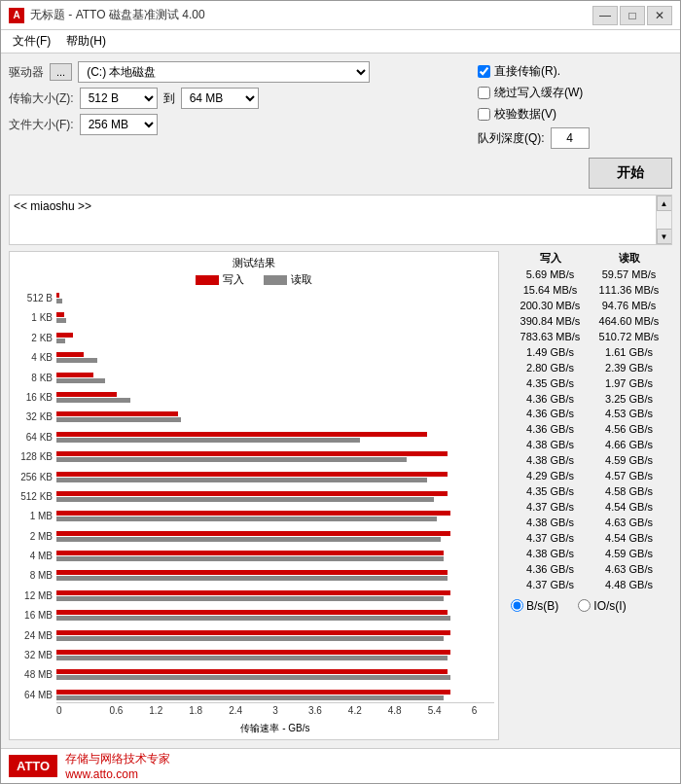  What do you see at coordinates (434, 712) in the screenshot?
I see `x-label: 5.4` at bounding box center [434, 712].